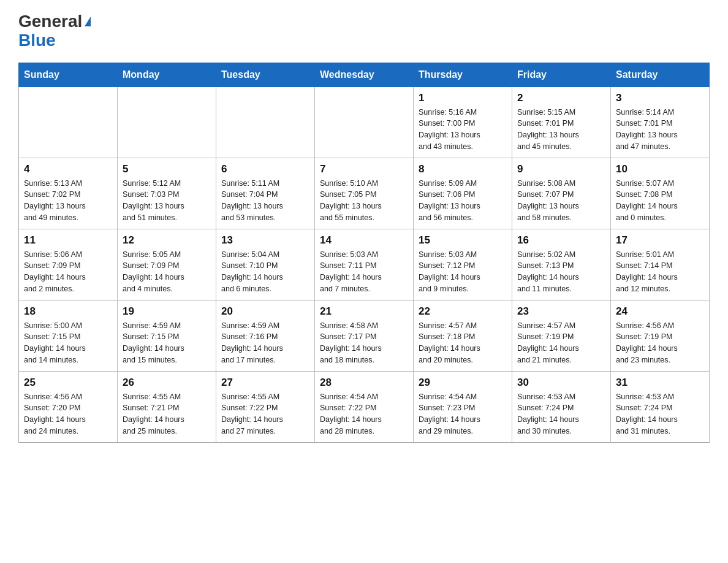 The height and width of the screenshot is (563, 728). I want to click on cell-sun-info: Sunrise: 4:54 AM Sunset: 7:23 PM Dayligh…, so click(463, 415).